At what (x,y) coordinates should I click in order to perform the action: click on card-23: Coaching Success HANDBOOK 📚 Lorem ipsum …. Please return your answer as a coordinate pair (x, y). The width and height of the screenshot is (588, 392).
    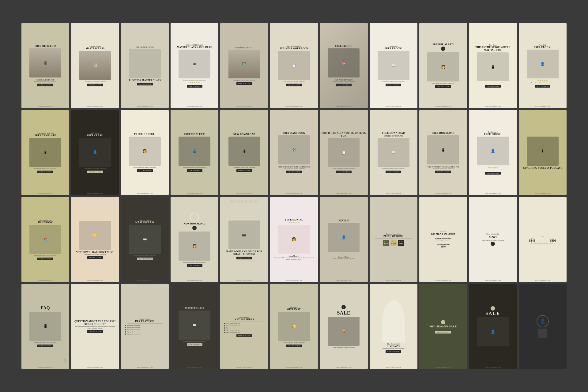
    Looking at the image, I should click on (45, 239).